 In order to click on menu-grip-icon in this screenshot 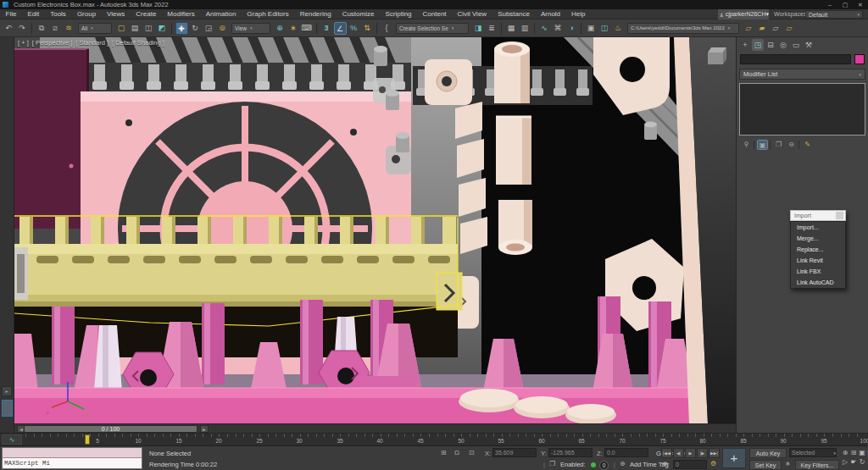, I will do `click(839, 215)`.